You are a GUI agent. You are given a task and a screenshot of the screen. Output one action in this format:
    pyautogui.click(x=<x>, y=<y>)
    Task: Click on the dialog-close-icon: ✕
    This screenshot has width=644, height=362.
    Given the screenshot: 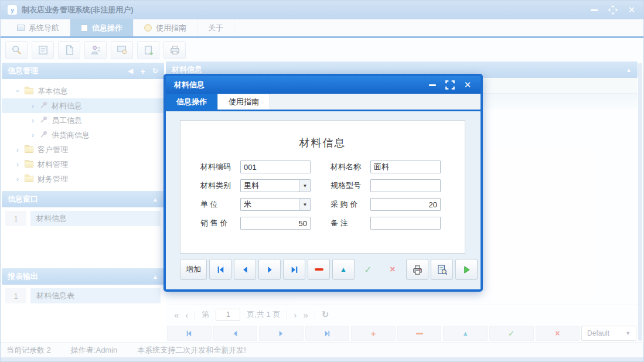 What is the action you would take?
    pyautogui.click(x=468, y=85)
    